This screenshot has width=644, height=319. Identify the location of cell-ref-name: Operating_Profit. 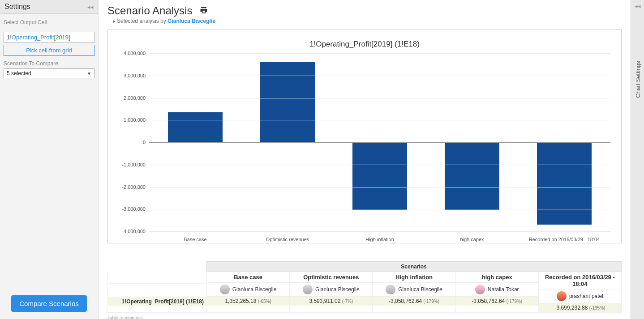
(33, 38).